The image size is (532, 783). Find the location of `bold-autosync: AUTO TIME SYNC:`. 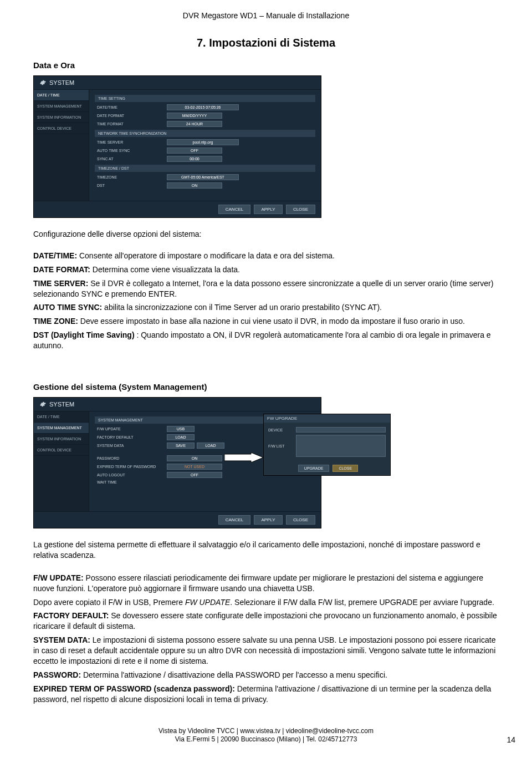

bold-autosync: AUTO TIME SYNC: is located at coordinates (68, 307).